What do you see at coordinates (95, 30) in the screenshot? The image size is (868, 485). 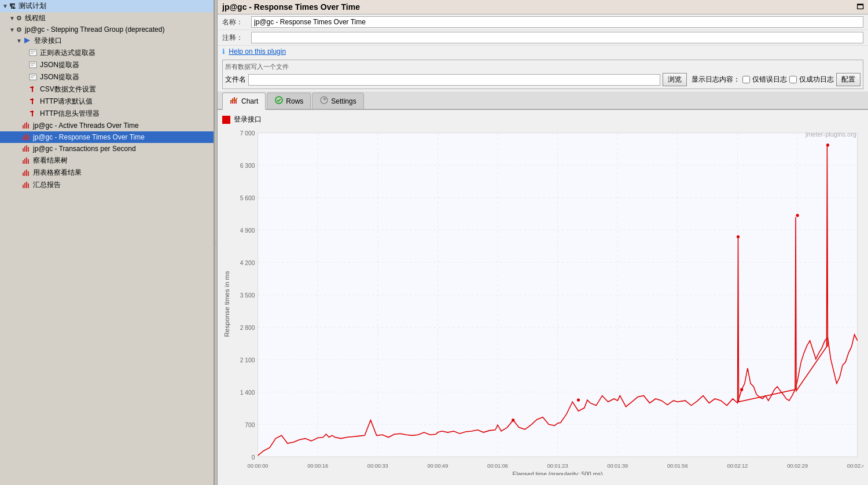 I see `tree-label-stepping-thread: jp@gc - Stepping Thread Group (deprecate…` at bounding box center [95, 30].